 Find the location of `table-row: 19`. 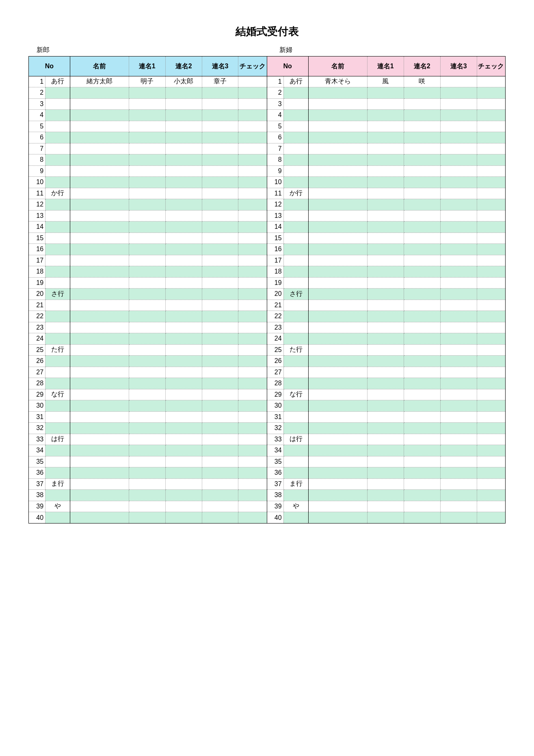

table-row: 19 is located at coordinates (148, 283).